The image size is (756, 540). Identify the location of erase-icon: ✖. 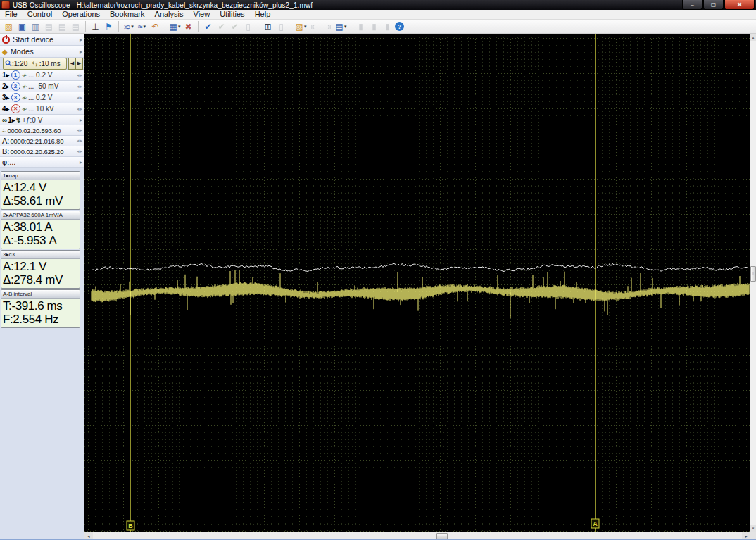
(189, 27).